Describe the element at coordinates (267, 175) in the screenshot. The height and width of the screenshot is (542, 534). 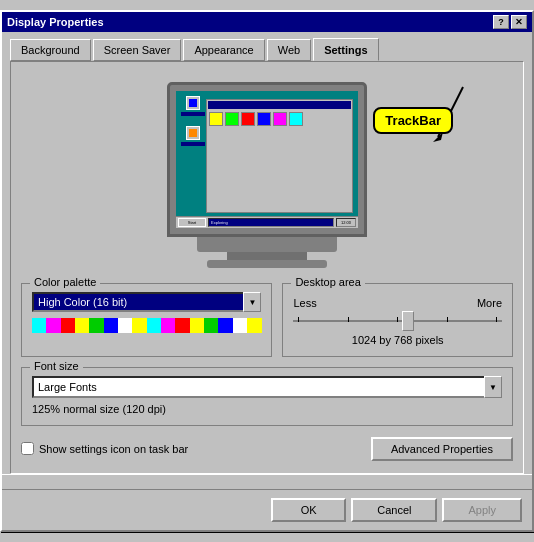
I see `monitor-wrapper: Start Exploring 12:00` at that location.